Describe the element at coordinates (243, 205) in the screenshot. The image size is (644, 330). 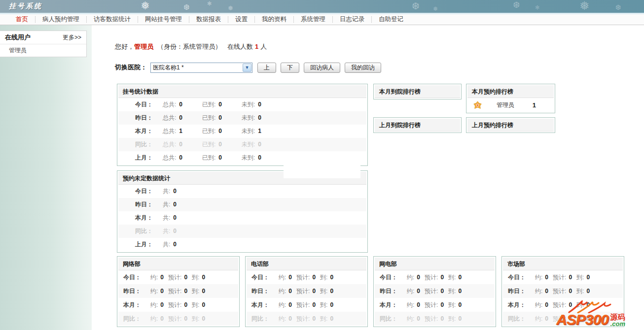
I see `stat-row: 昨日： 共:0` at that location.